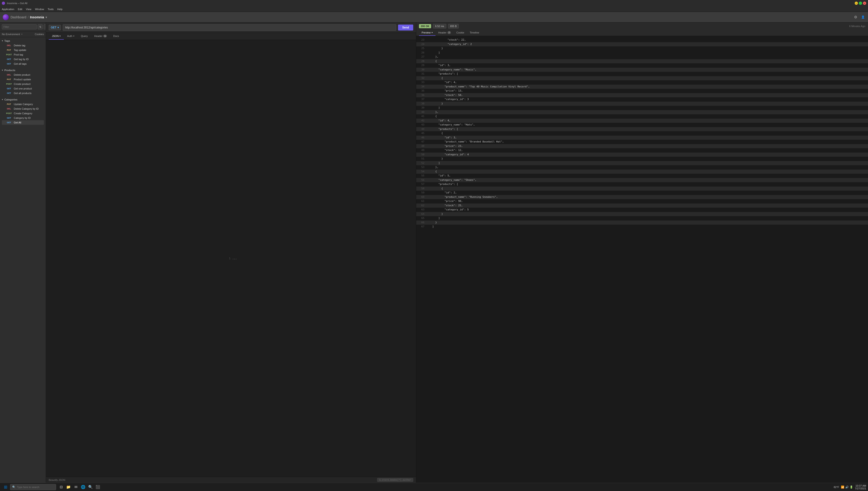  I want to click on send-button: Send, so click(406, 28).